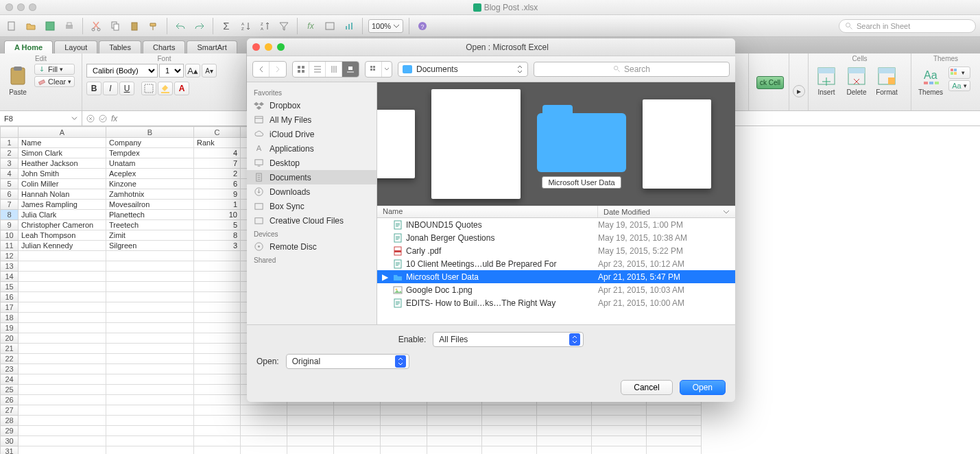  What do you see at coordinates (62, 442) in the screenshot?
I see `cell-A30` at bounding box center [62, 442].